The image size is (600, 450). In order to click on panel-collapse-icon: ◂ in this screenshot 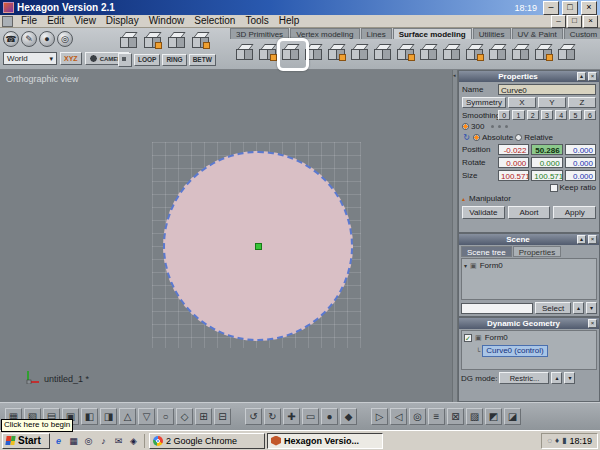, I will do `click(454, 75)`.